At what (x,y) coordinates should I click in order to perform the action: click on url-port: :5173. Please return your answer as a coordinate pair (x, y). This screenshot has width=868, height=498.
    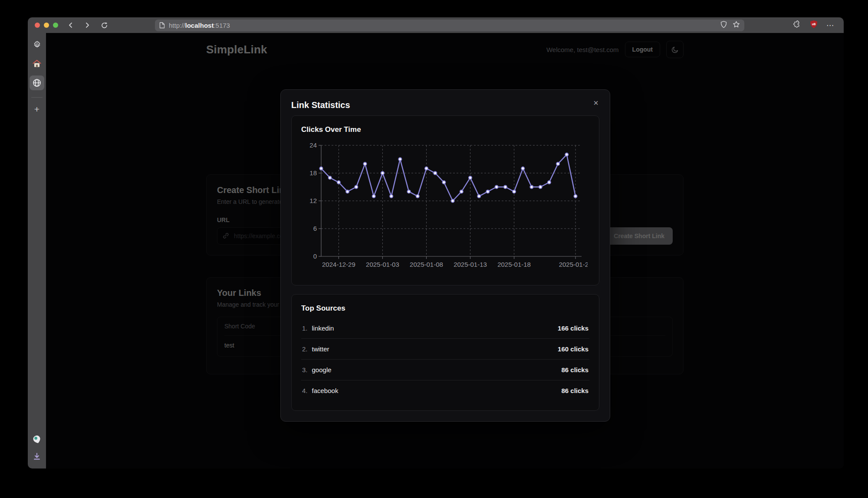
    Looking at the image, I should click on (222, 25).